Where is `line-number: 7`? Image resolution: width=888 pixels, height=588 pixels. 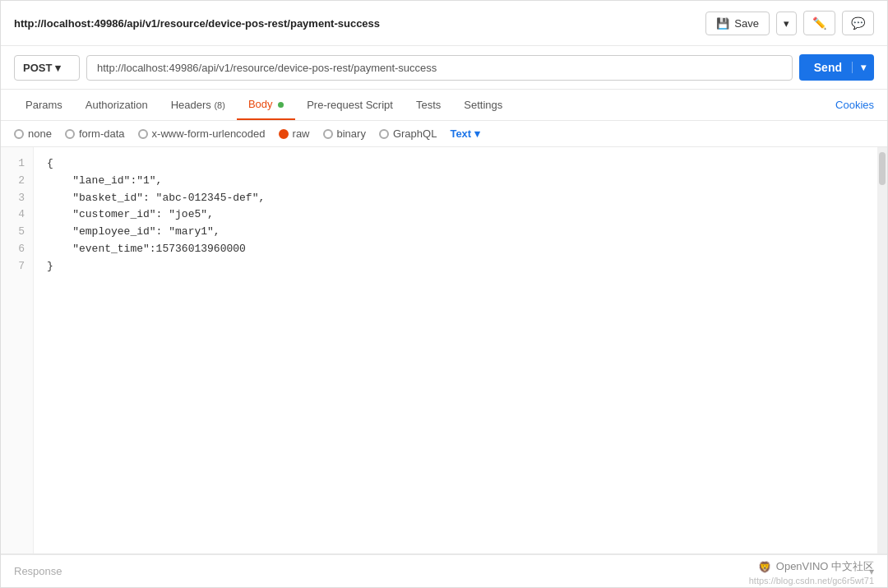
line-number: 7 is located at coordinates (16, 266).